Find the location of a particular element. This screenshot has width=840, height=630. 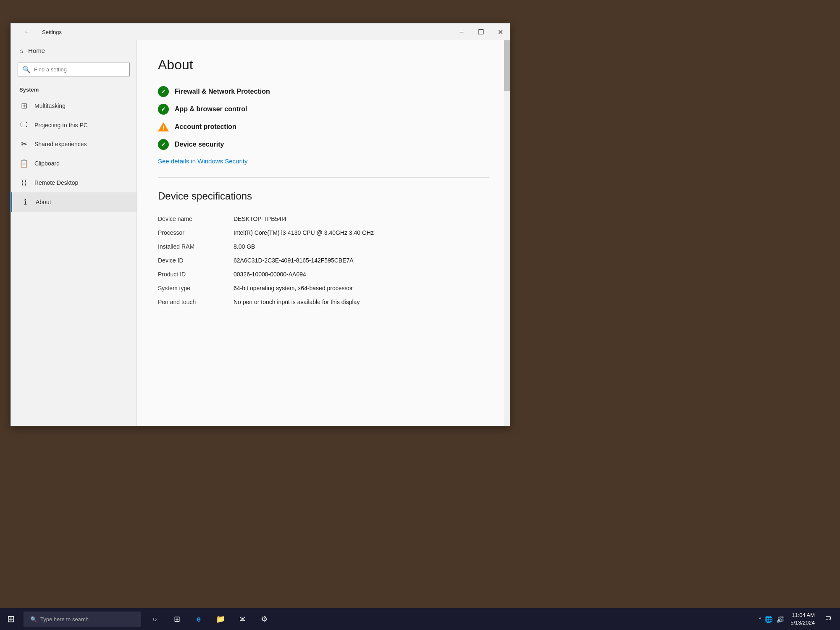

device-security-status-icon: ✓ is located at coordinates (163, 144).